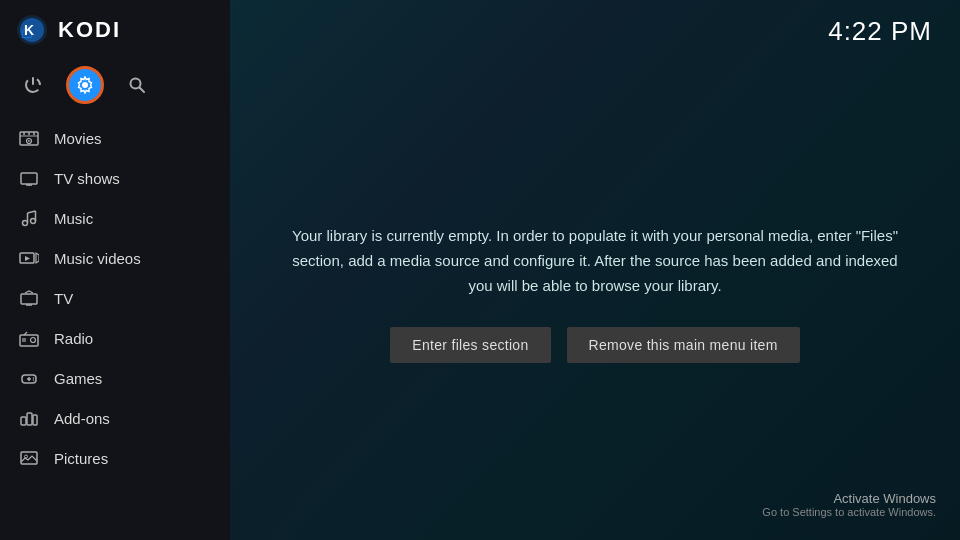 The height and width of the screenshot is (540, 960). Describe the element at coordinates (115, 378) in the screenshot. I see `sidebar-item-games: Games` at that location.